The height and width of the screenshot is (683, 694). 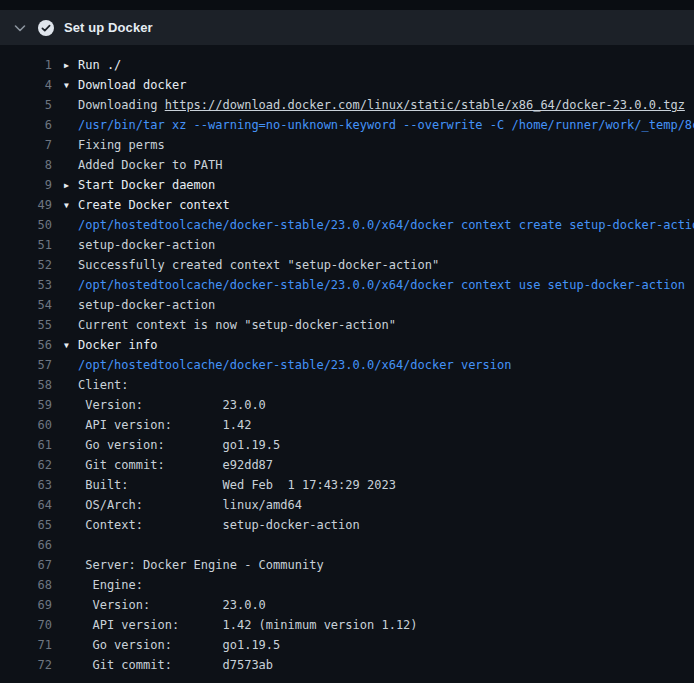 I want to click on line-number: 72, so click(x=26, y=665).